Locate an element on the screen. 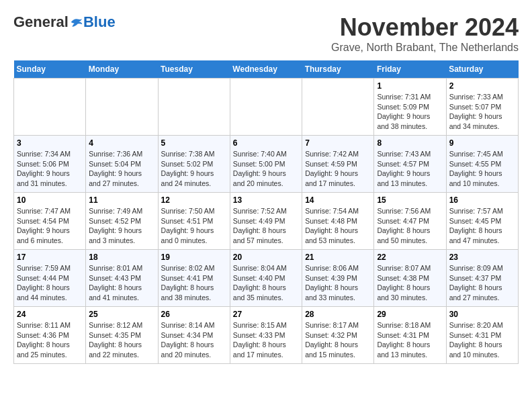 This screenshot has height=411, width=532. day-number: 7 is located at coordinates (338, 143).